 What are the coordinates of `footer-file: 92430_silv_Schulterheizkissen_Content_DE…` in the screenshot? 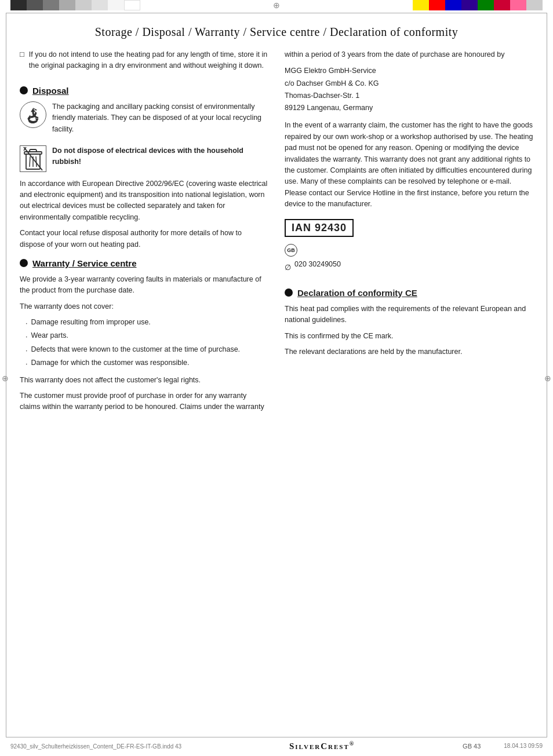 It's located at (96, 746).